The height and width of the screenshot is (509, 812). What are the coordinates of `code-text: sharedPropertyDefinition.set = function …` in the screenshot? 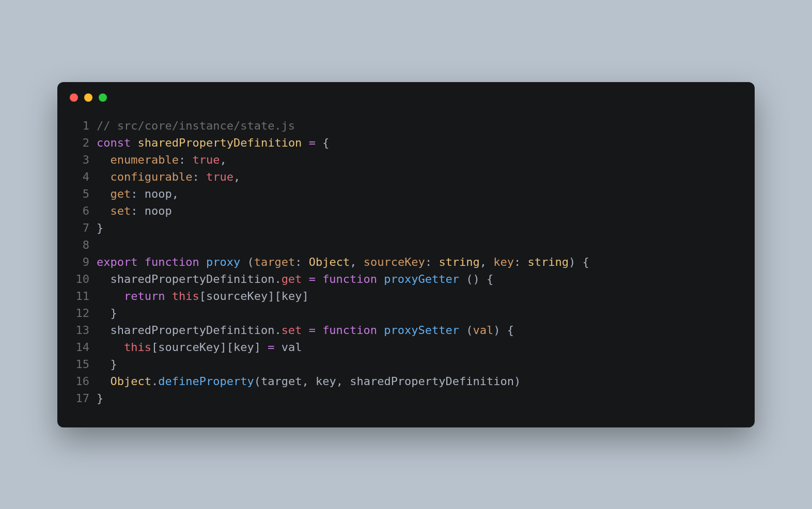 It's located at (305, 330).